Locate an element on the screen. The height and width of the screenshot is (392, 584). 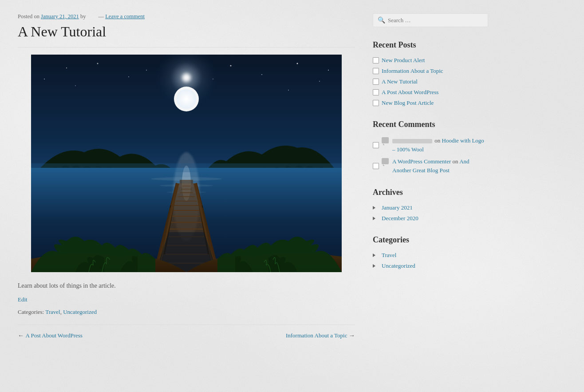
recent-posts-list: New Product Alert Information About a To… is located at coordinates (430, 82).